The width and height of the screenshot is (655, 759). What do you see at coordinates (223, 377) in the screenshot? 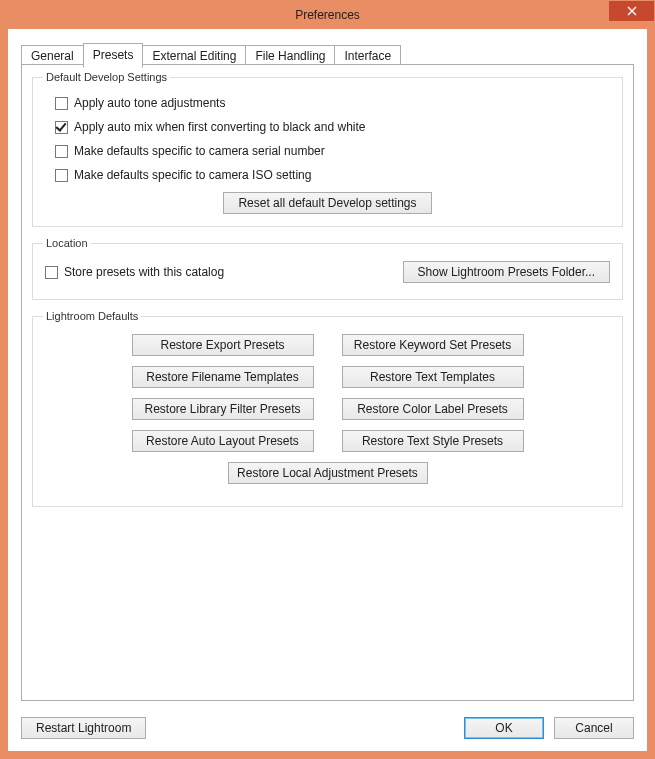
I see `restore-filename-templates-button: Restore Filename Templates` at bounding box center [223, 377].